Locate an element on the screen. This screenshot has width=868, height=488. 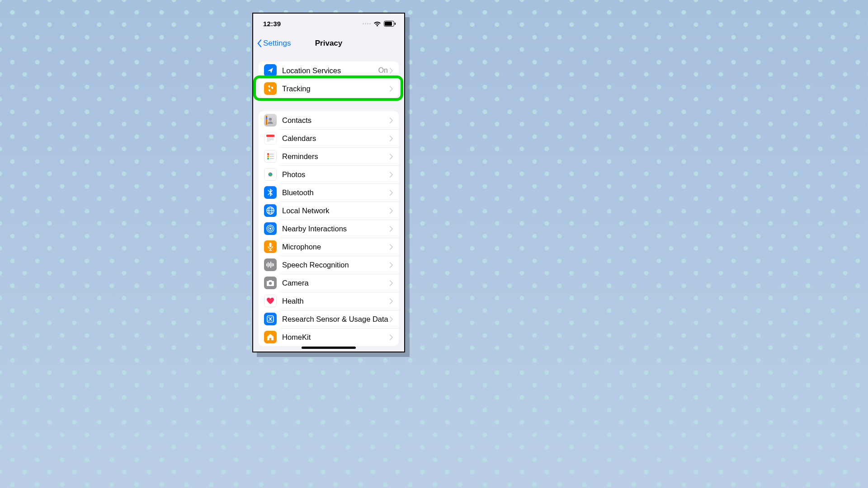
globe-icon is located at coordinates (270, 211).